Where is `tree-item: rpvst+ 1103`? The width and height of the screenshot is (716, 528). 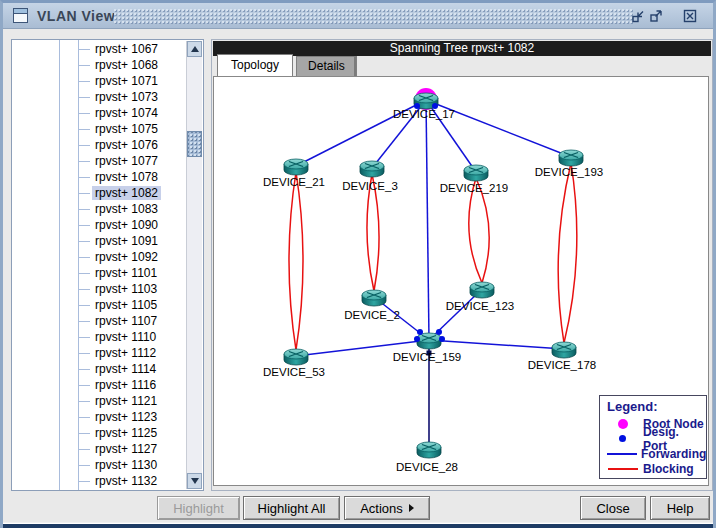 tree-item: rpvst+ 1103 is located at coordinates (99, 289).